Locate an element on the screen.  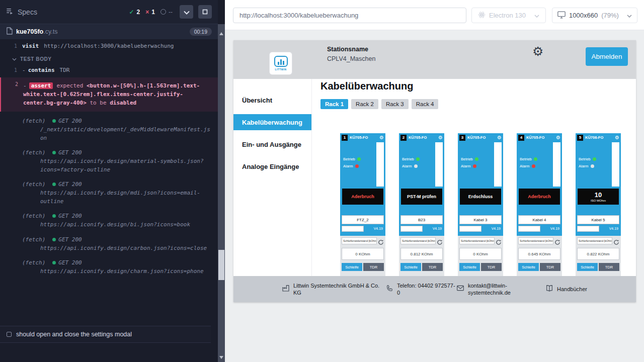
visit-command-row: 1 visit http://localhost:3000/kabelueber… is located at coordinates (109, 46).